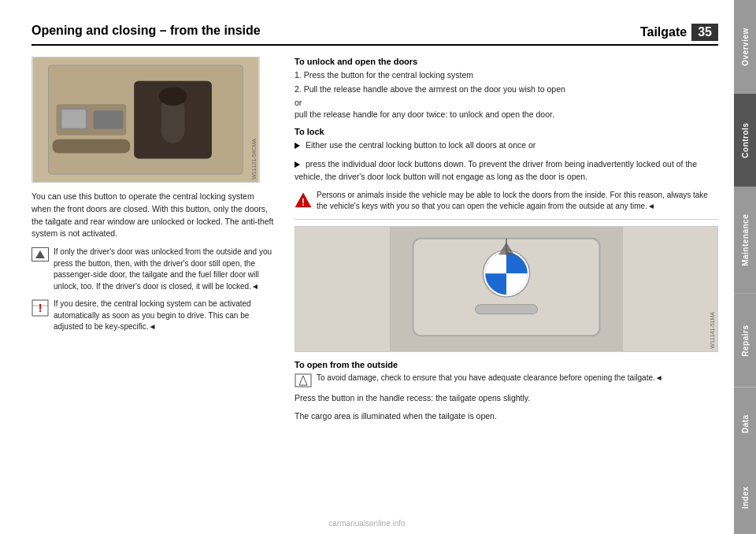 This screenshot has height=534, width=756. Describe the element at coordinates (745, 47) in the screenshot. I see `sidebar-tab-overview: Overview` at that location.